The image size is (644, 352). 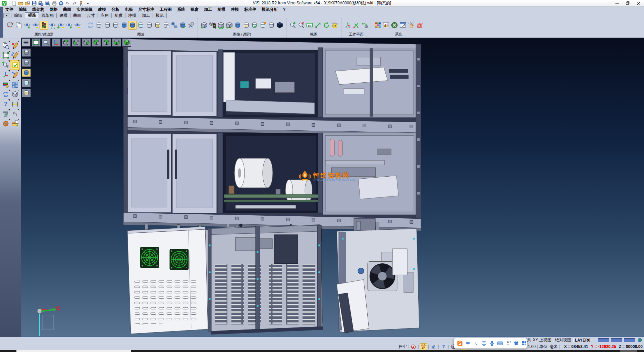 What do you see at coordinates (26, 62) in the screenshot?
I see `vp-hidden-icon` at bounding box center [26, 62].